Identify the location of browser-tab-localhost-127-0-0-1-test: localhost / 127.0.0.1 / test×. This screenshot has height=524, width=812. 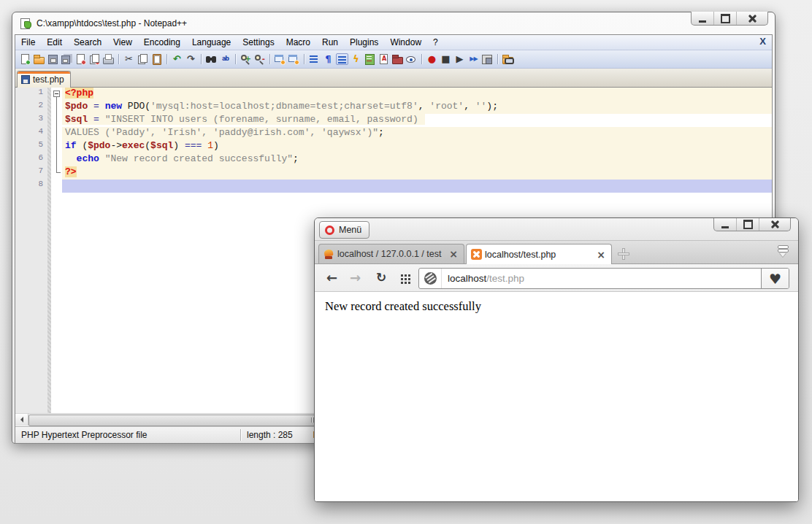
(391, 254).